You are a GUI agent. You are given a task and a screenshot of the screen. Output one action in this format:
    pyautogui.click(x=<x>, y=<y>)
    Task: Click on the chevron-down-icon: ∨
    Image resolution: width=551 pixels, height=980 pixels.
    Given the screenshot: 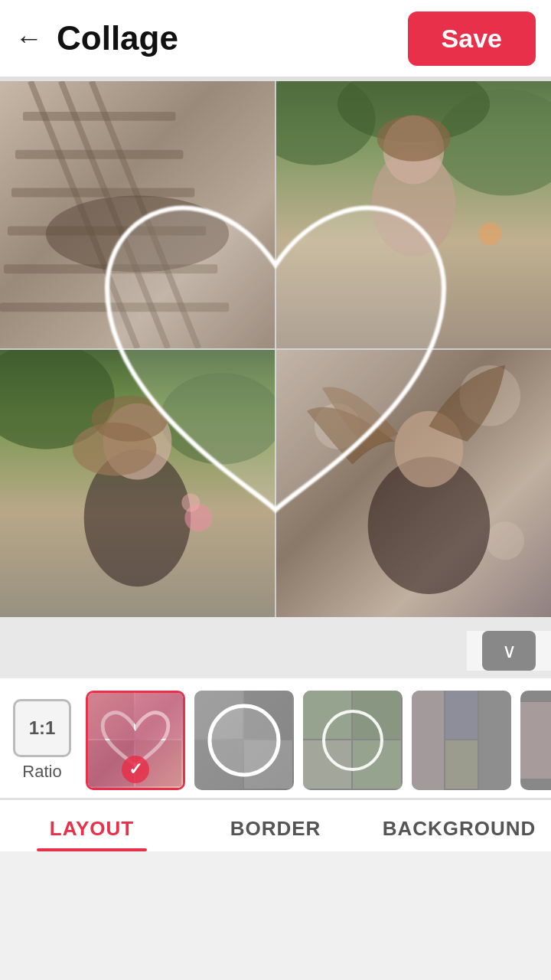 What is the action you would take?
    pyautogui.click(x=510, y=651)
    